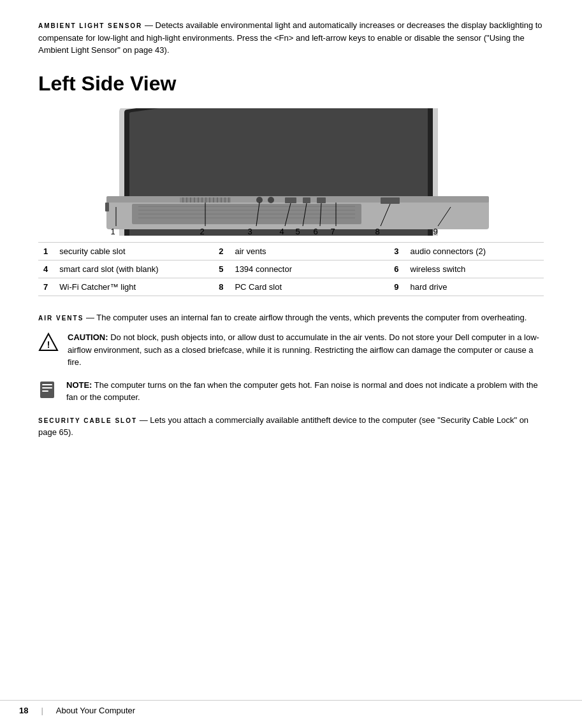 This screenshot has height=728, width=582. I want to click on caution-box: ! CAUTION: Do not block, push objects in…, so click(291, 350).